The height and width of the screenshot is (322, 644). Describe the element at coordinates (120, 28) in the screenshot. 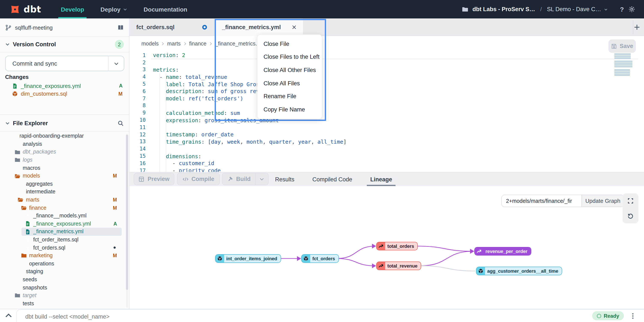

I see `docs-book-icon` at that location.